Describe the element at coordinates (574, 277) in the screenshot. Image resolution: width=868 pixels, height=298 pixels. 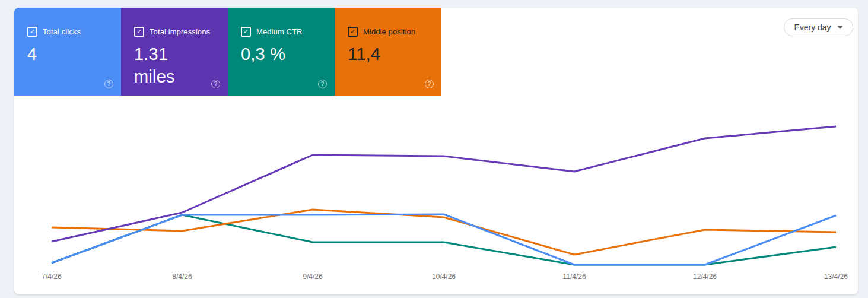
I see `x-axis-label: 11/4/26` at that location.